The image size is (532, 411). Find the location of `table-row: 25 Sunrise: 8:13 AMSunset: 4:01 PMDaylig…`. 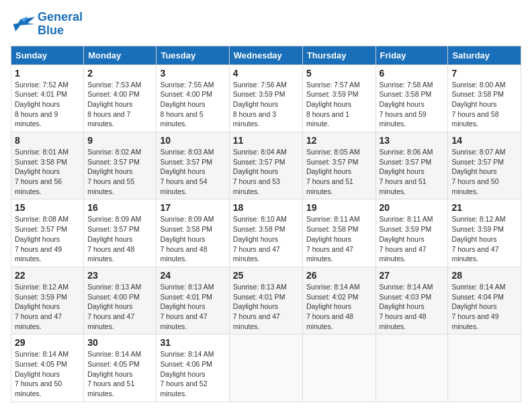

table-row: 25 Sunrise: 8:13 AMSunset: 4:01 PMDaylig… is located at coordinates (266, 300).